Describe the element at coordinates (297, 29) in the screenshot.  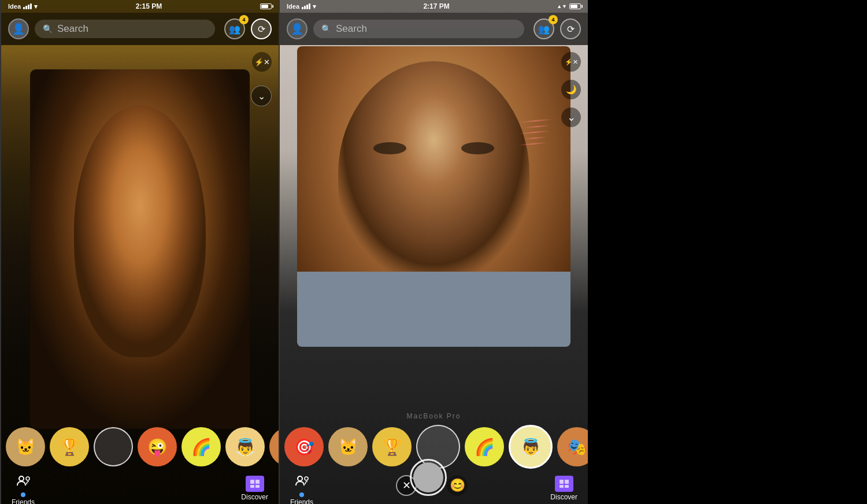
I see `avatar-icon-p2: 👤` at that location.